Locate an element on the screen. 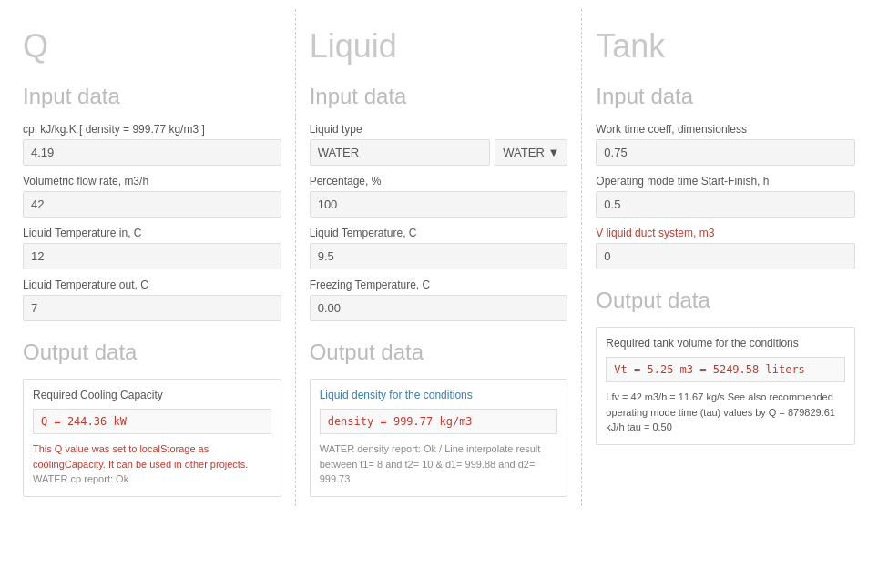 This screenshot has width=878, height=588. output-box-title-liquid: Liquid density for the conditions is located at coordinates (439, 395).